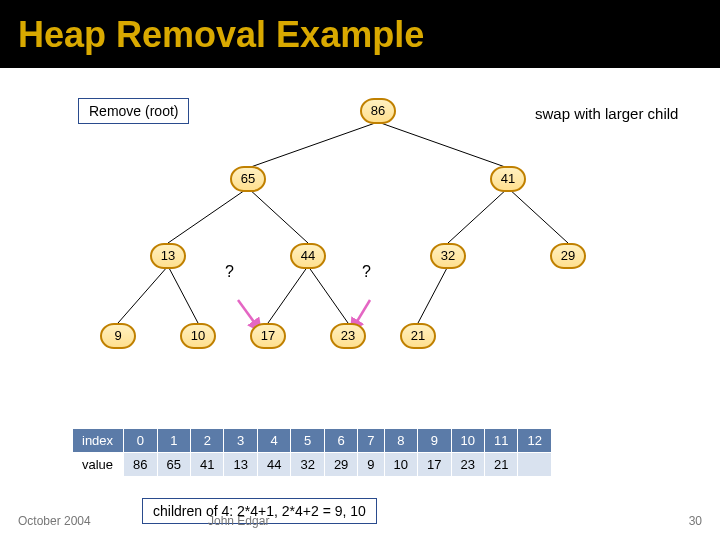 This screenshot has width=720, height=540. What do you see at coordinates (360, 35) in the screenshot?
I see `page-title: Heap Removal Example` at bounding box center [360, 35].